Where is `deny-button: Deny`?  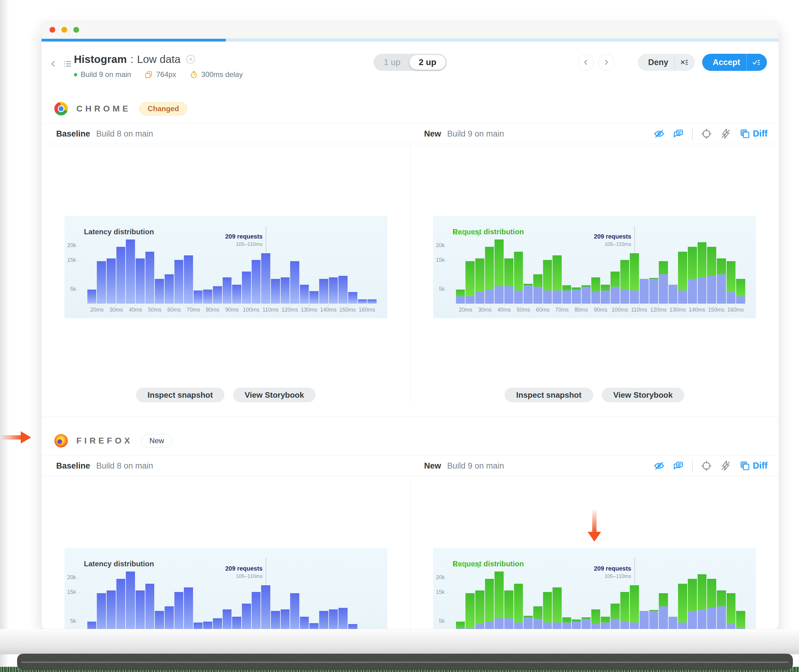
deny-button: Deny is located at coordinates (666, 62).